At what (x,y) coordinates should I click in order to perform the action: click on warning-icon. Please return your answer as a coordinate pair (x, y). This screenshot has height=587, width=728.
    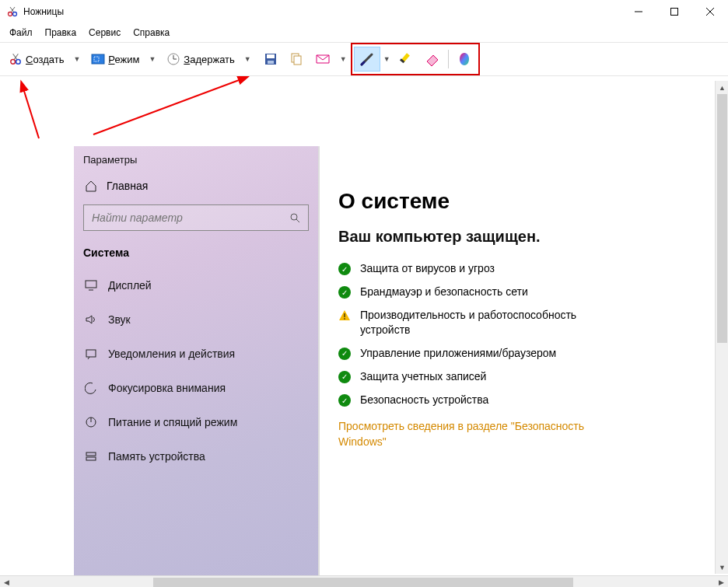
    Looking at the image, I should click on (345, 316).